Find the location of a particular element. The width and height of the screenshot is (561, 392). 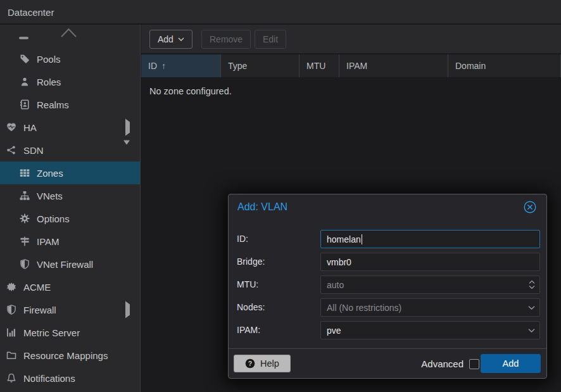

sidebar-item-label: Firewall is located at coordinates (40, 310).